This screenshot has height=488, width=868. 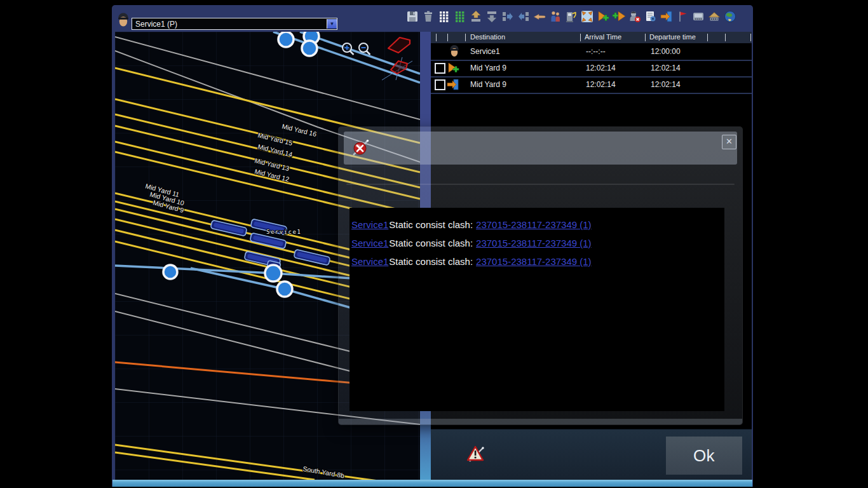 I want to click on insert-before-icon, so click(x=524, y=17).